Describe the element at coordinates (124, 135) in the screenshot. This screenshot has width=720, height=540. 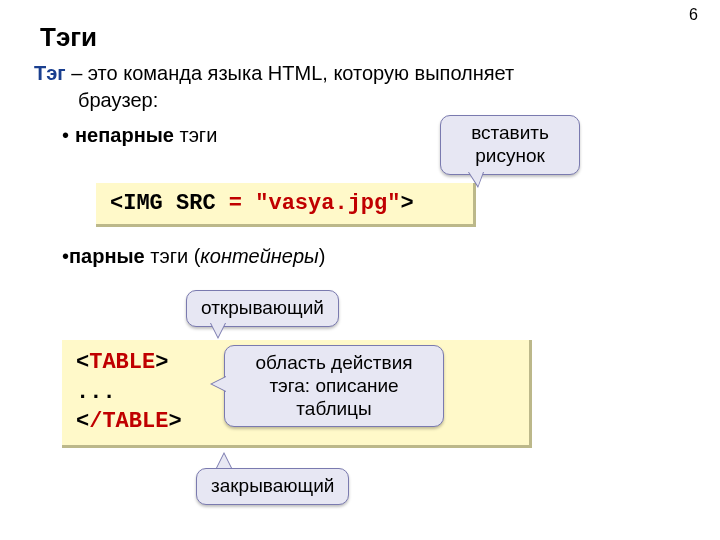
I see `bullet1-bold: непарные` at that location.